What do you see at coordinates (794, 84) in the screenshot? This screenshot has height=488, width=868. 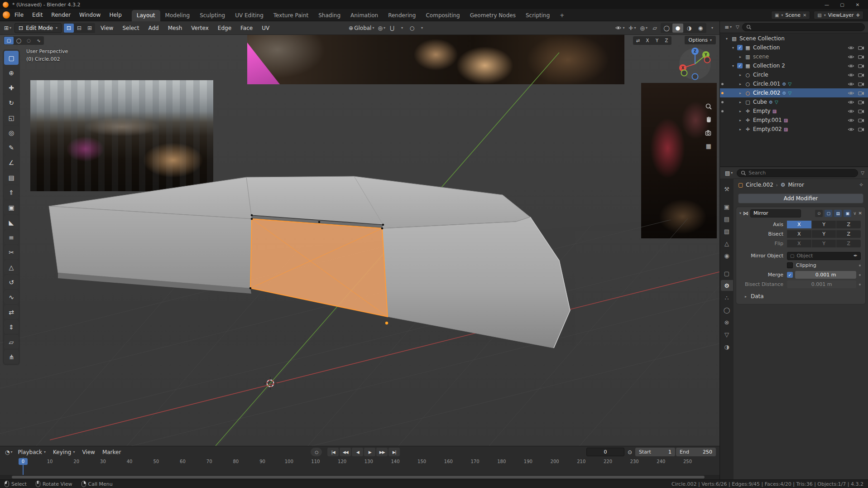 I see `outliner-row: ▸ ✓ ○ Circle.001 ⚙ ▽` at bounding box center [794, 84].